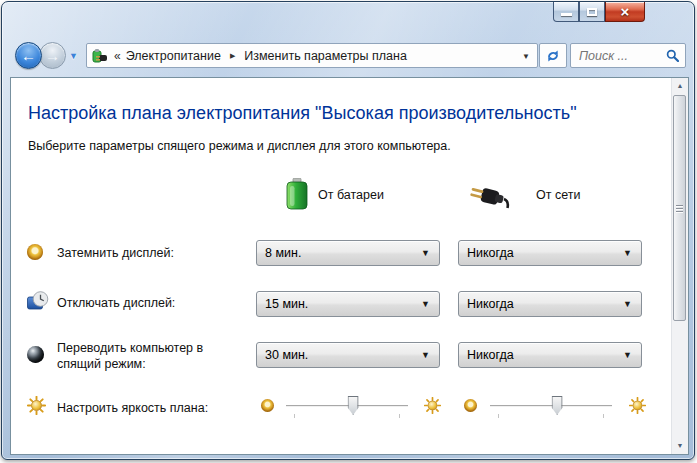 The image size is (697, 463). I want to click on scrollbar-thumb, so click(680, 208).